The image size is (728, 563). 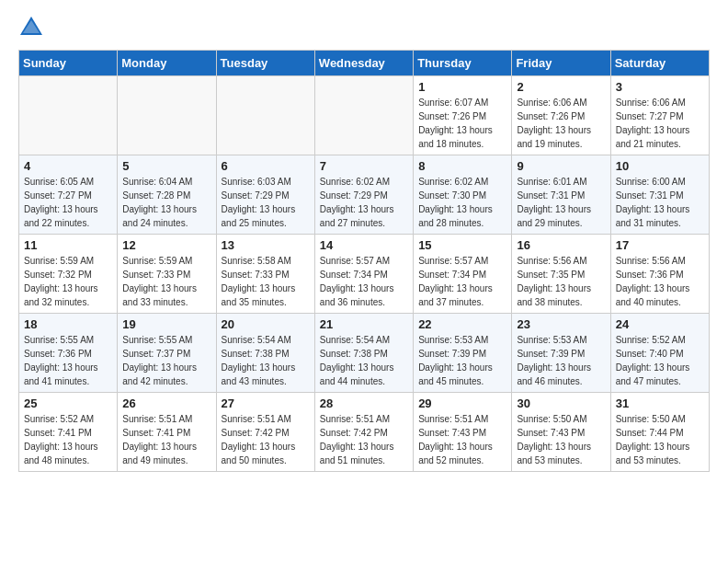 I want to click on day-number: 4, so click(x=68, y=166).